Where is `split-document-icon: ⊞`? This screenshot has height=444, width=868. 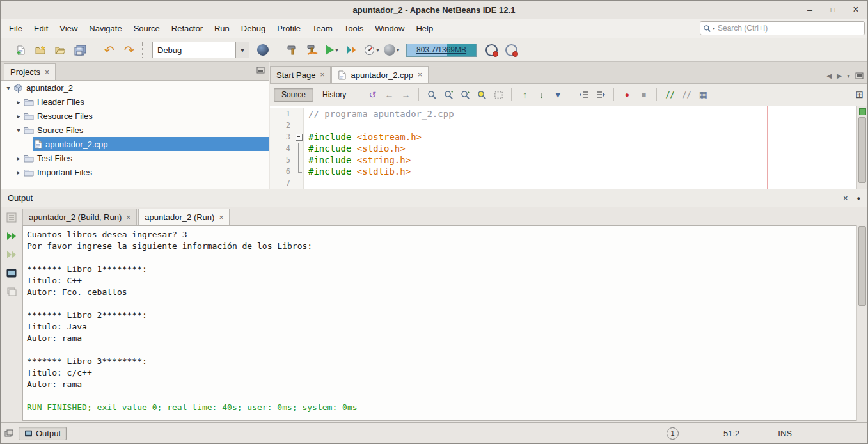 split-document-icon: ⊞ is located at coordinates (860, 95).